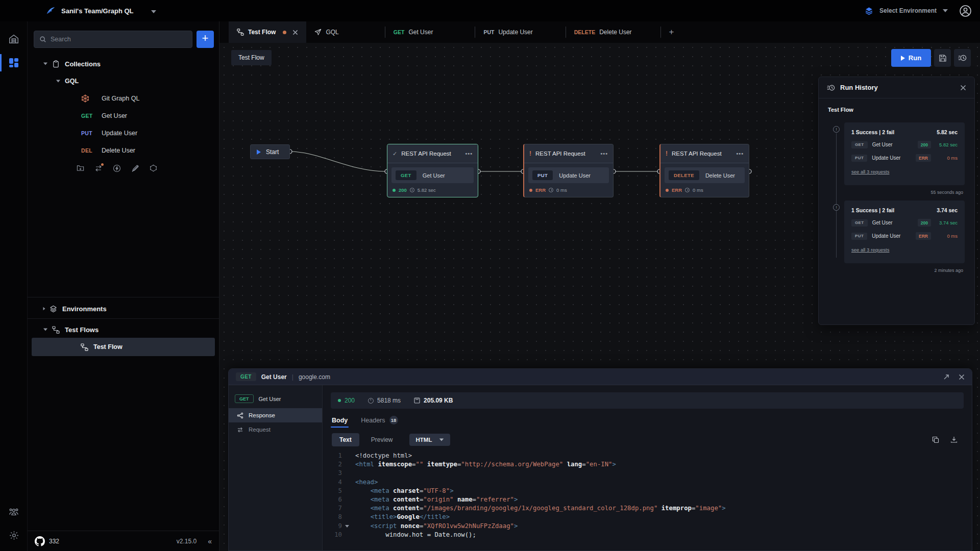 Image resolution: width=980 pixels, height=551 pixels. Describe the element at coordinates (124, 116) in the screenshot. I see `sidebar-item-get-user: GET Get User` at that location.